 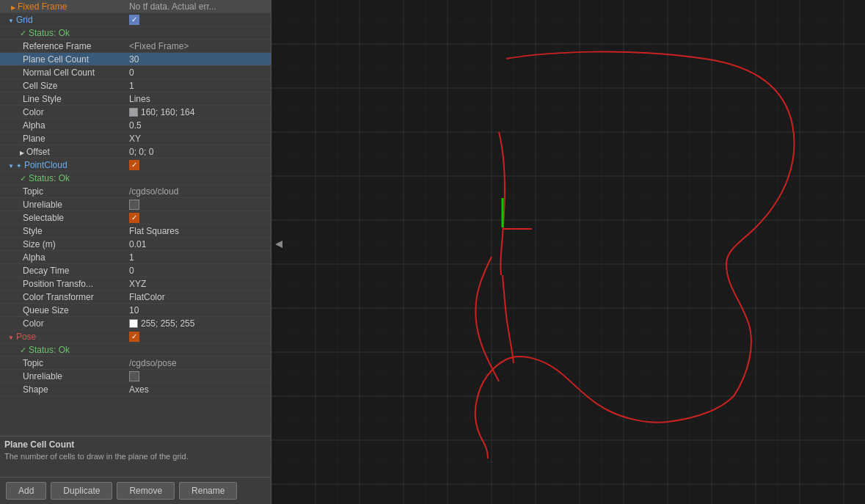 I want to click on pose-unreliable-checkbox, so click(x=134, y=376).